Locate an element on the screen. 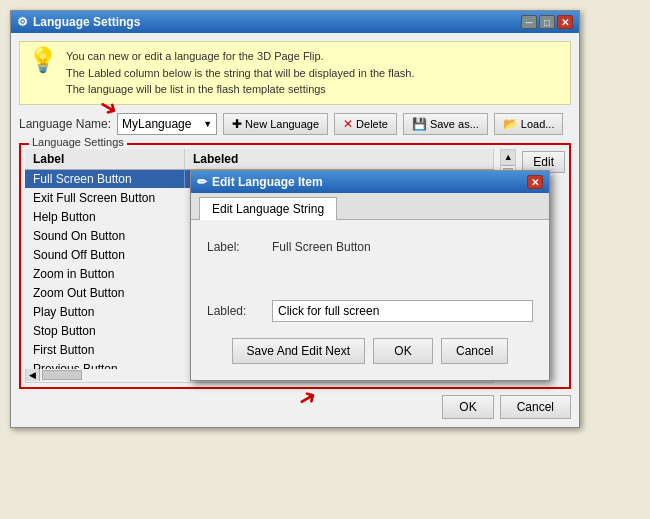 The width and height of the screenshot is (650, 519). window-title: Language Settings is located at coordinates (86, 22).